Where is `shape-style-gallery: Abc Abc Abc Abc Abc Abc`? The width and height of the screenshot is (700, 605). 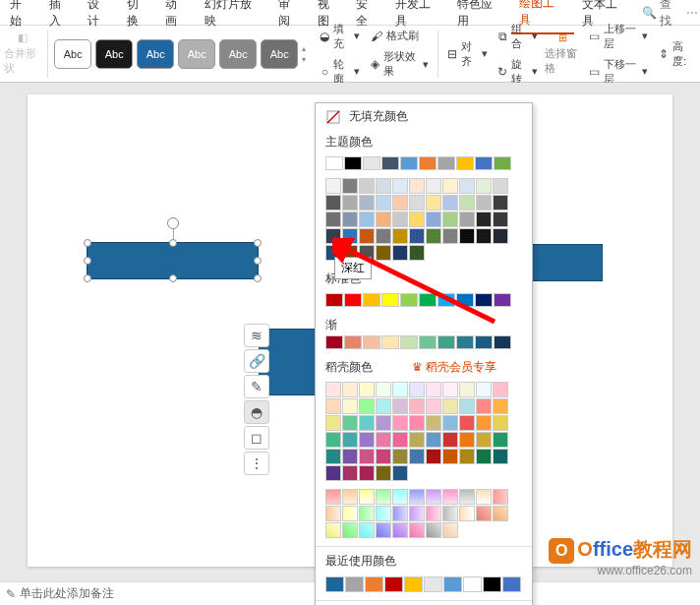
shape-style-gallery: Abc Abc Abc Abc Abc Abc is located at coordinates (176, 54).